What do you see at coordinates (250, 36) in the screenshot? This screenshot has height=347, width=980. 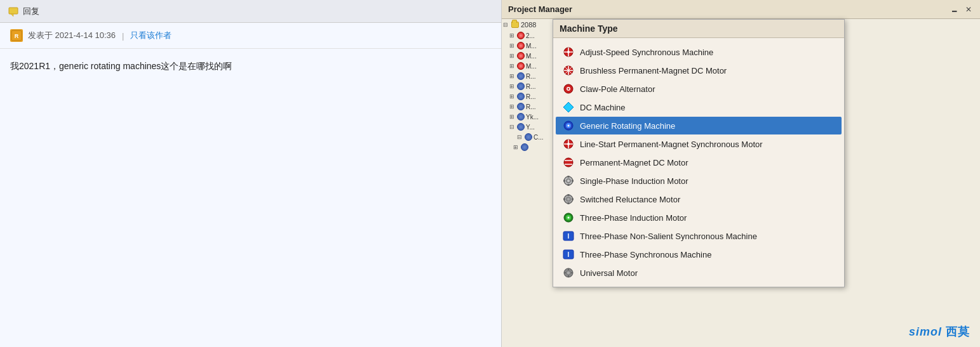 I see `post-header: R 发表于 2021-4-14 10:36 | 只看该作者` at bounding box center [250, 36].